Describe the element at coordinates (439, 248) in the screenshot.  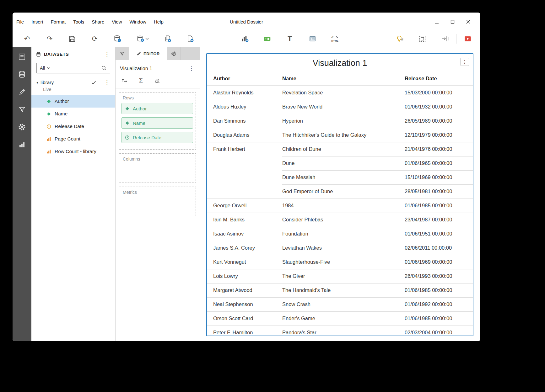
I see `release-date-cell: 02/06/2011 00:00:00` at that location.